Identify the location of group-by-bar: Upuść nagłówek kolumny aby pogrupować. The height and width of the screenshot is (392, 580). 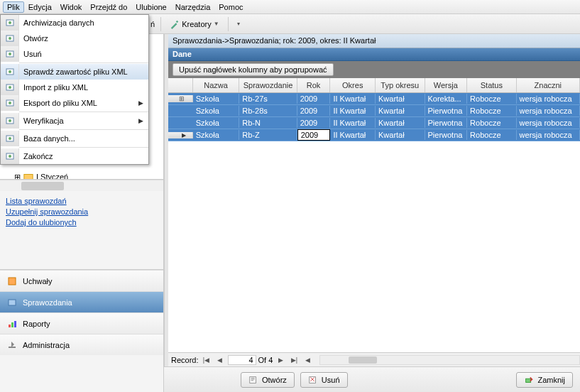
(374, 70).